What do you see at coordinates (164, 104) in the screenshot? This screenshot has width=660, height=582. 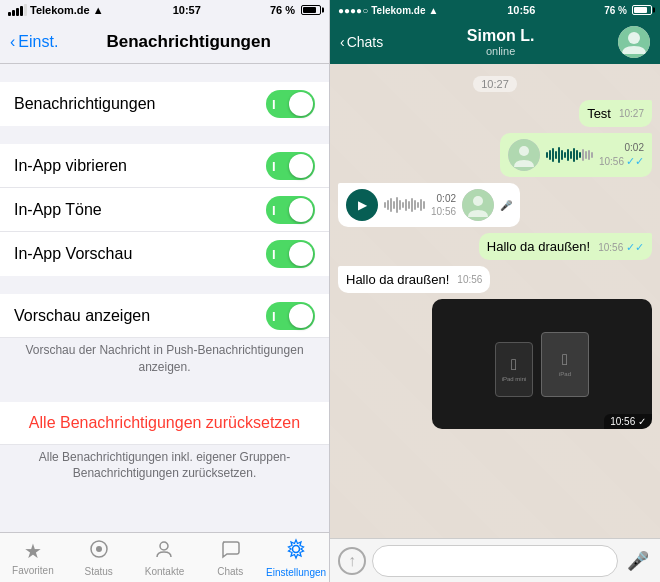 I see `row-benachrichtigungen: Benachrichtigungen I` at bounding box center [164, 104].